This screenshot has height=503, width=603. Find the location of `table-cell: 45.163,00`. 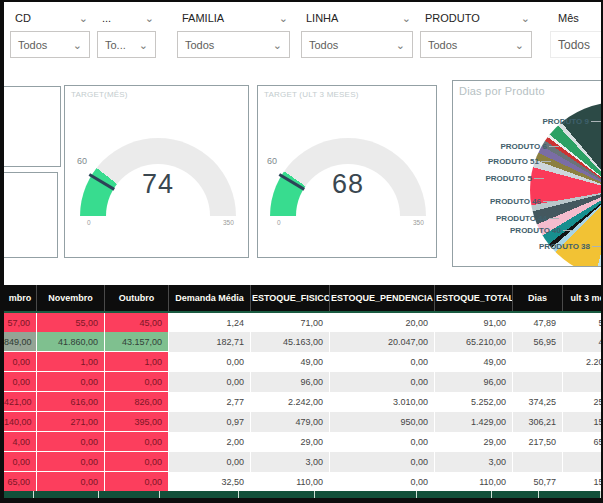

table-cell: 45.163,00 is located at coordinates (290, 342).